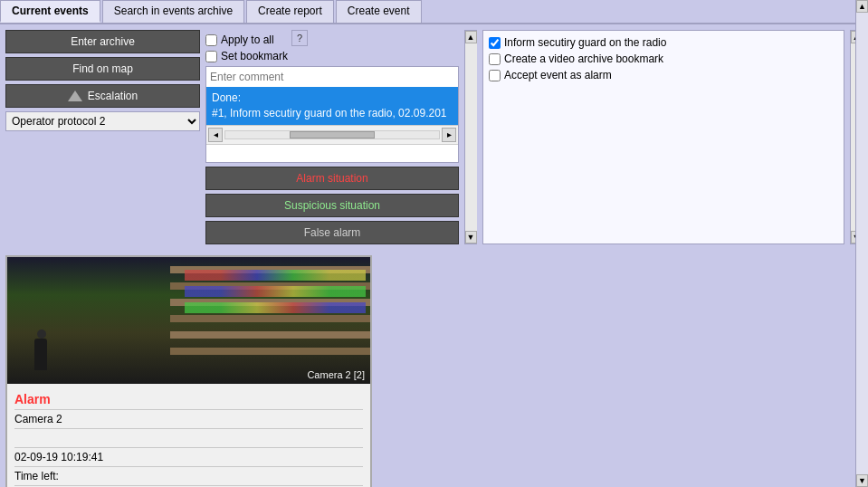 Image resolution: width=868 pixels, height=487 pixels. Describe the element at coordinates (332, 178) in the screenshot. I see `alarm-situation-button: Alarm situation` at that location.